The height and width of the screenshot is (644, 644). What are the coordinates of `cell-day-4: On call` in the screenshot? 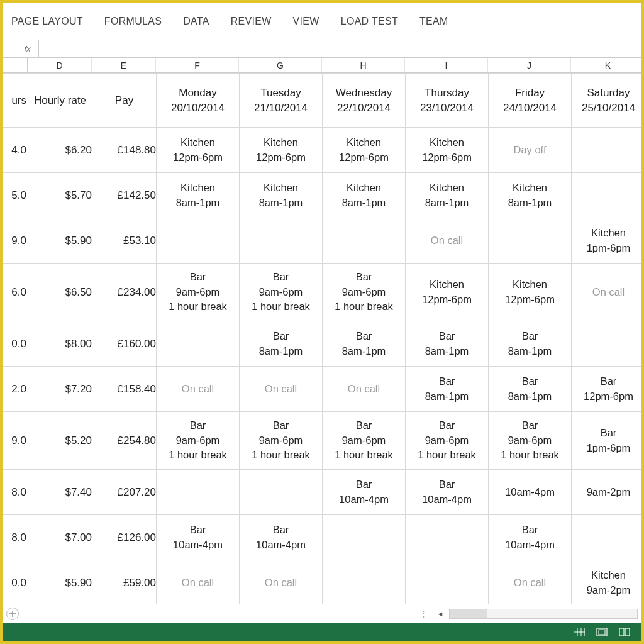 It's located at (530, 582).